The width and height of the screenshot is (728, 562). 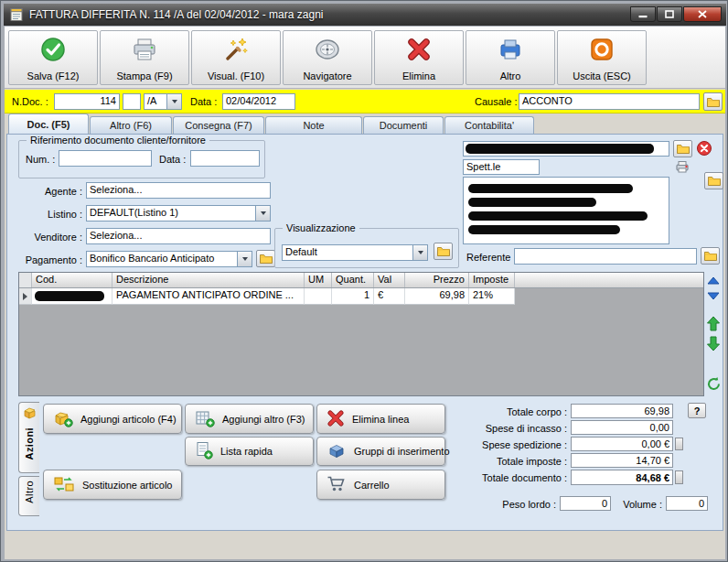 I want to click on tab-documenti: Documenti, so click(x=403, y=124).